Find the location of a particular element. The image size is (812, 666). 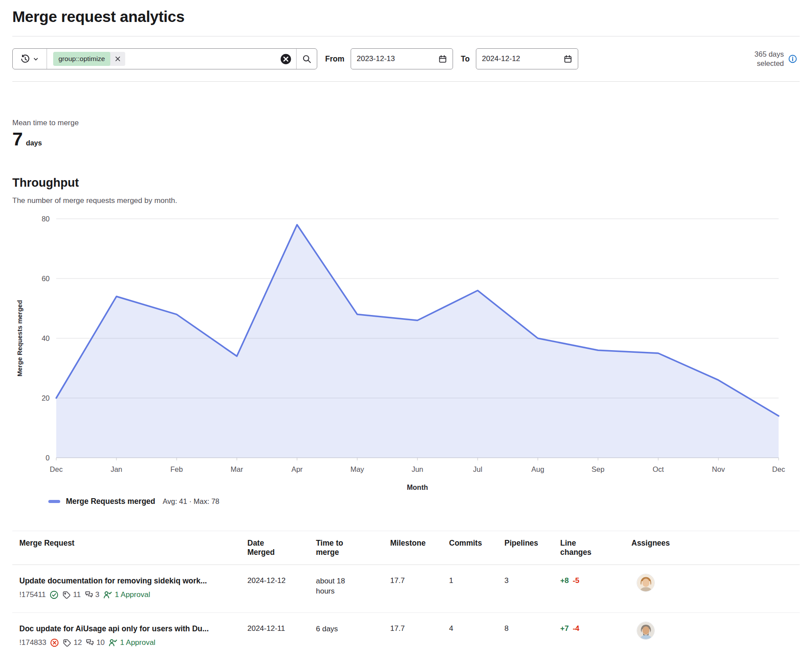

to-date-input: 2024-12-12 is located at coordinates (527, 59).